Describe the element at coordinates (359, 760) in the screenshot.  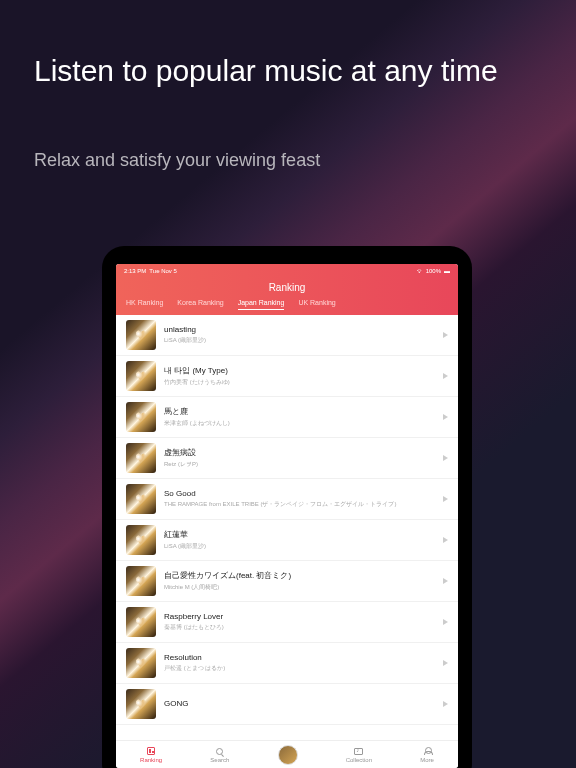
I see `nav-label: Collection` at that location.